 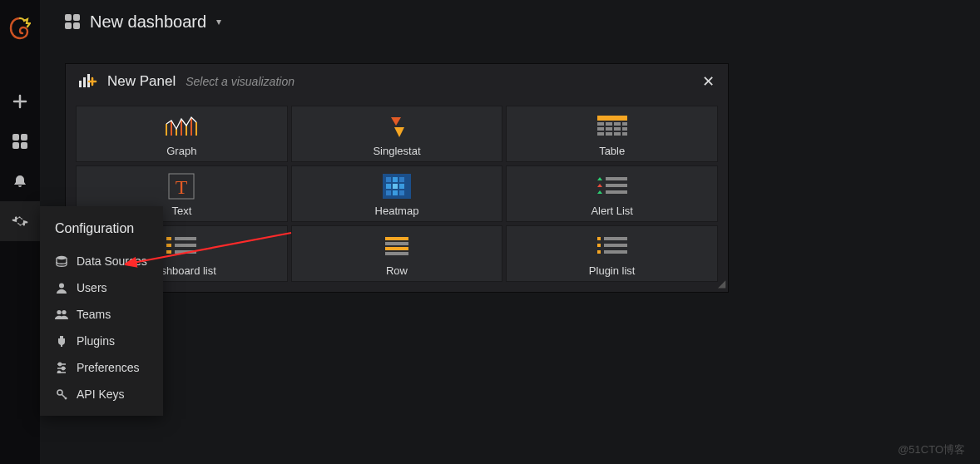 I want to click on create-icon, so click(x=20, y=101).